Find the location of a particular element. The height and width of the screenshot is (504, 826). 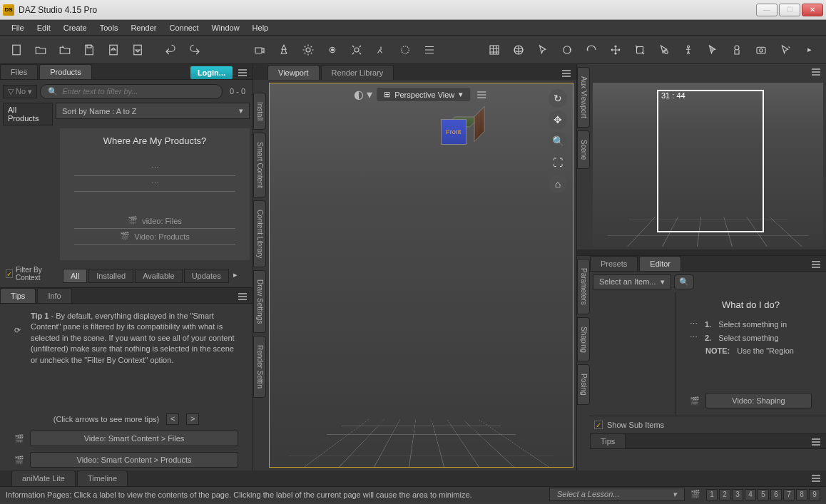

side-tab-draw-settings: Draw Settings is located at coordinates (260, 302).